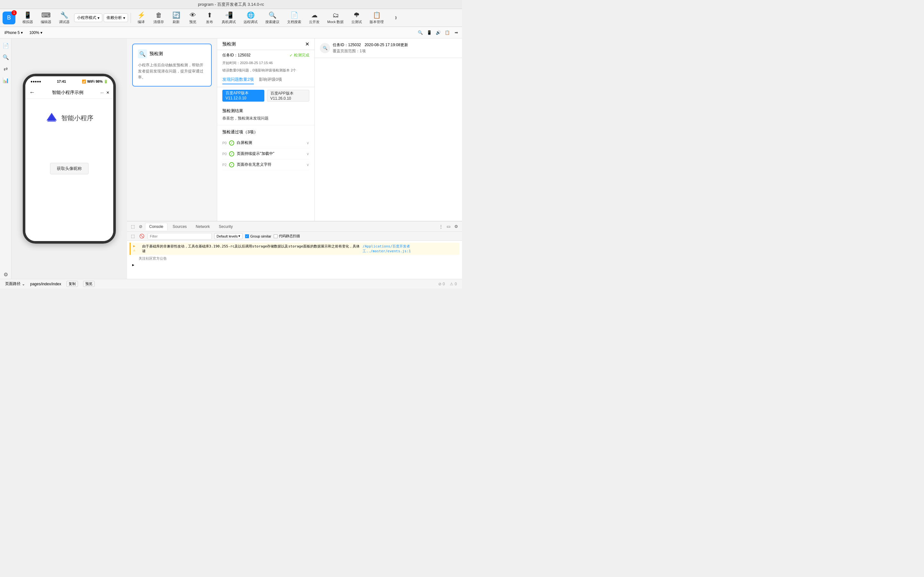  I want to click on app-more-icon: ···, so click(102, 93).